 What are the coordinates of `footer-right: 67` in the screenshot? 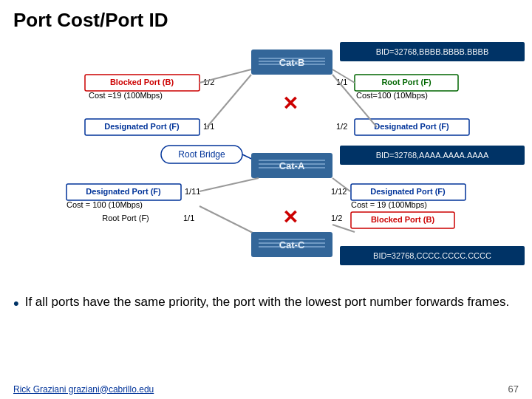 It's located at (514, 389).